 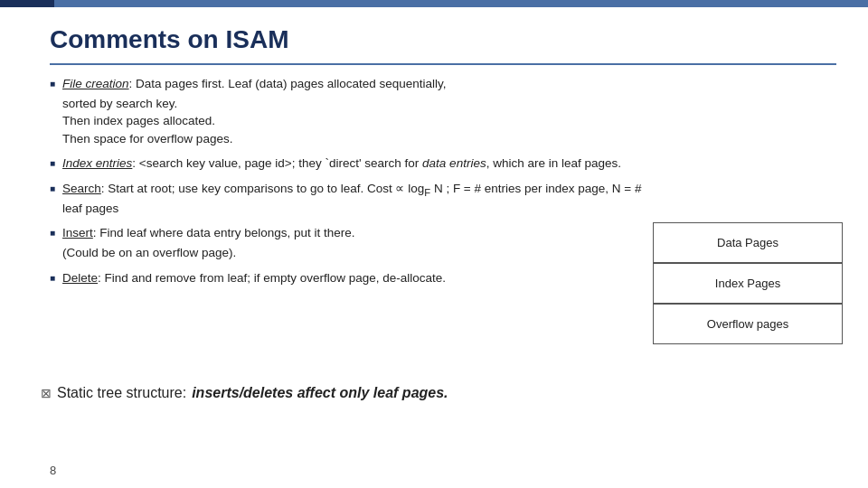 I want to click on bullet-label-3: Search, so click(x=81, y=188).